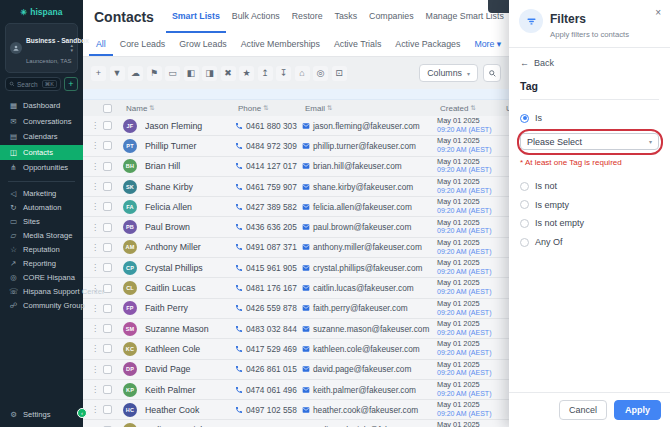  I want to click on contact-email: paul.brown@fakeuser.com, so click(362, 227).